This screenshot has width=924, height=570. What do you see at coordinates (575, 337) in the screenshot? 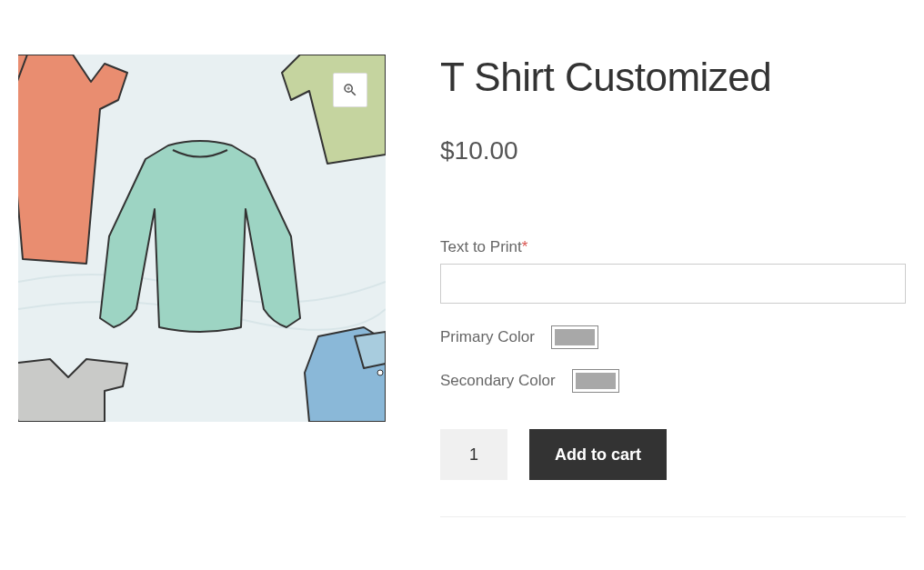
I see `primary-color-picker` at bounding box center [575, 337].